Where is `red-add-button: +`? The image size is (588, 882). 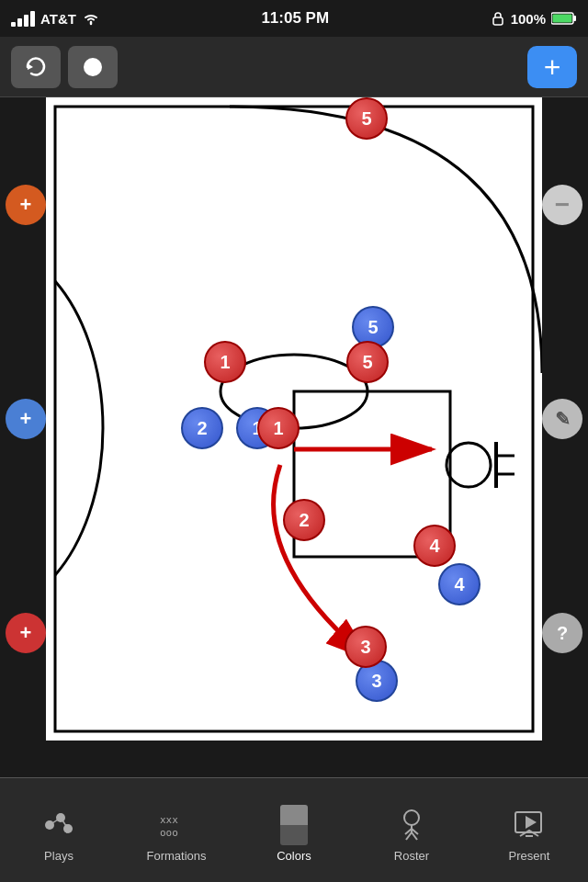
red-add-button: + is located at coordinates (26, 633).